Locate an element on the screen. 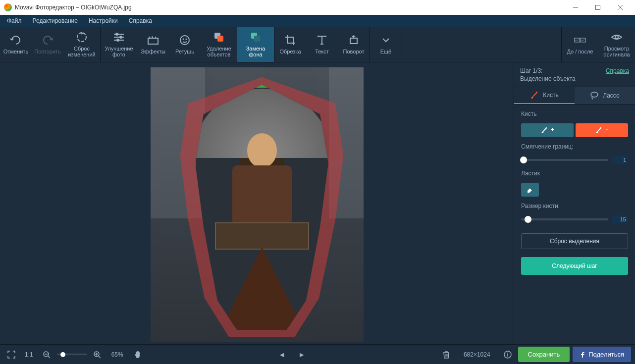 The width and height of the screenshot is (635, 364). object-removal-button: Удаление объектов is located at coordinates (219, 45).